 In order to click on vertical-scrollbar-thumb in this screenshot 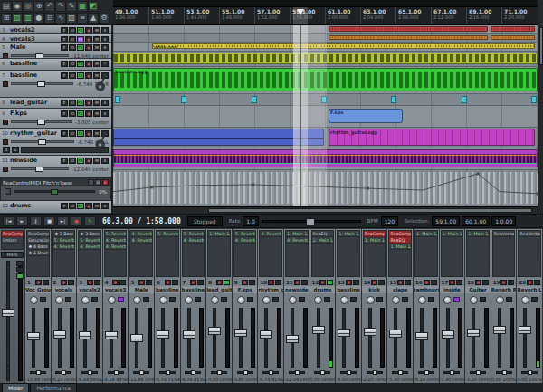, I will do `click(541, 46)`.